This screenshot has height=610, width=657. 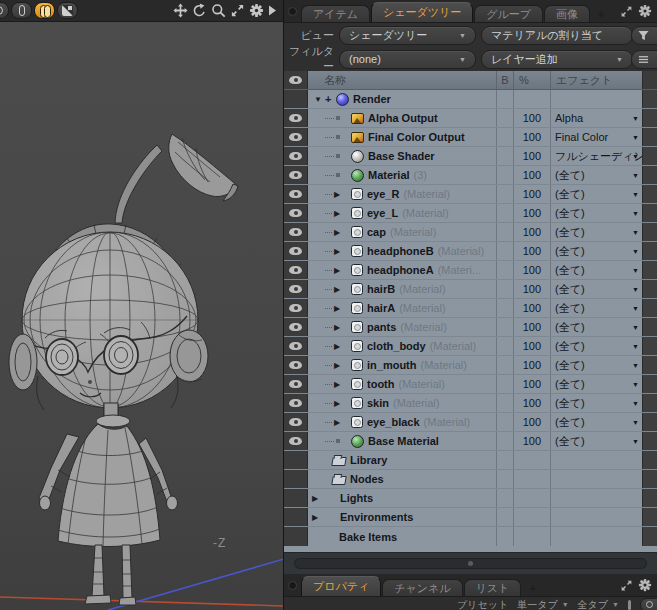 I want to click on table-row: Bake Items, so click(x=470, y=536).